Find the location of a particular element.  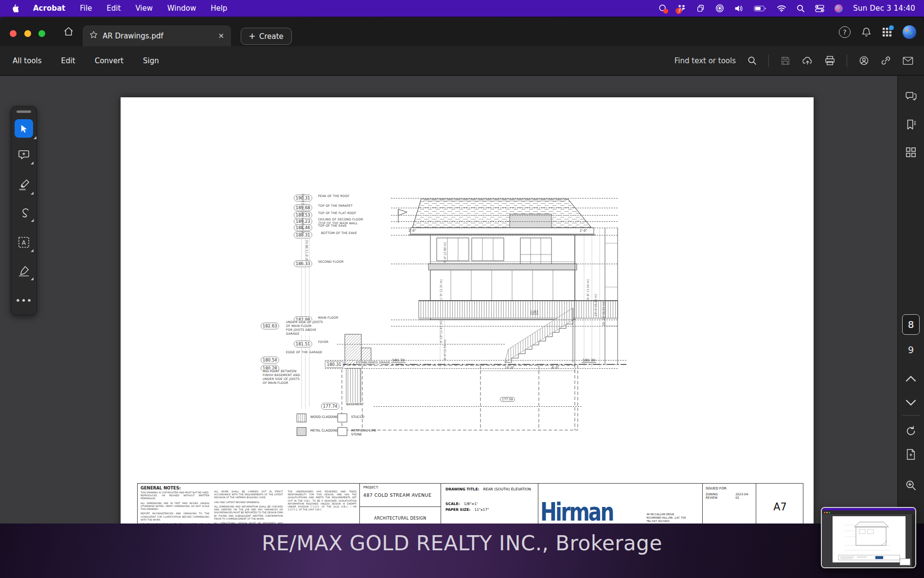

search-icon is located at coordinates (752, 60).